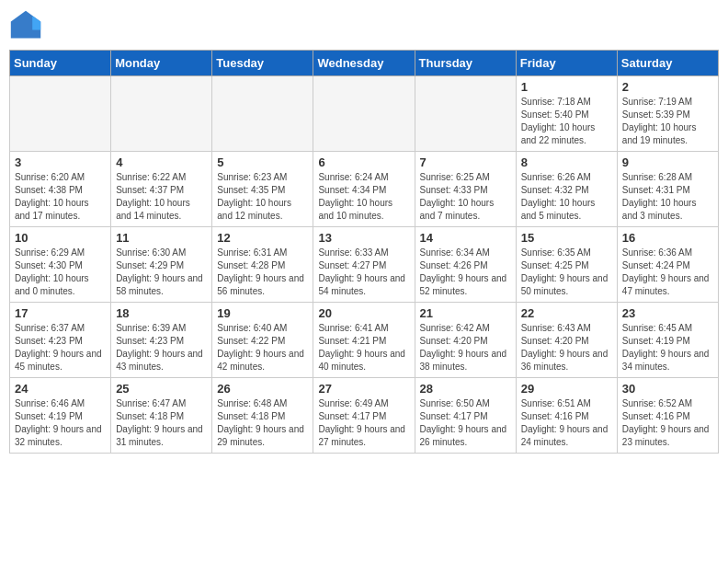 Image resolution: width=728 pixels, height=563 pixels. I want to click on day-number: 20, so click(364, 313).